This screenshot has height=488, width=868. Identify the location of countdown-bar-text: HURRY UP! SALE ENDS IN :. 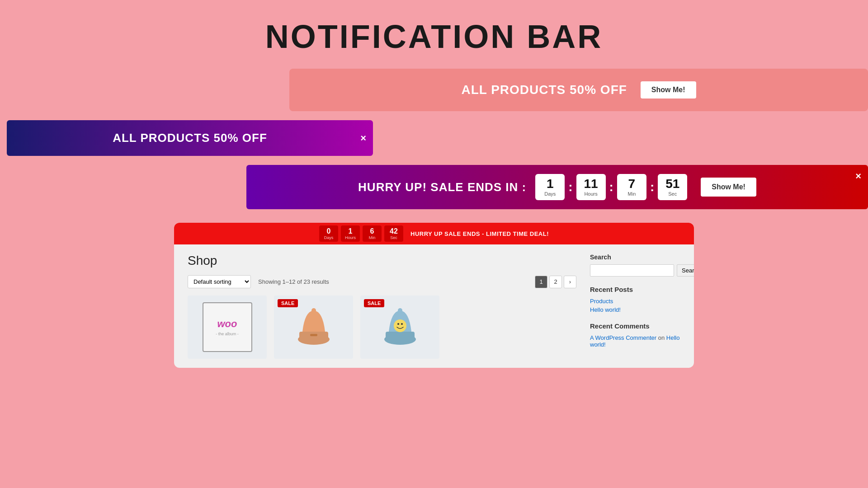
(442, 187).